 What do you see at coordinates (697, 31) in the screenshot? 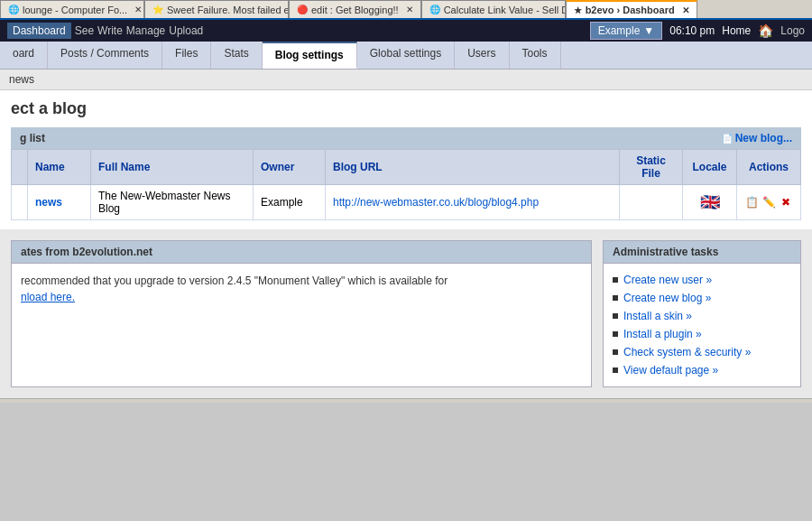
I see `topbar-right: Example ▼ 06:10 pm Home 🏠 Logo` at bounding box center [697, 31].